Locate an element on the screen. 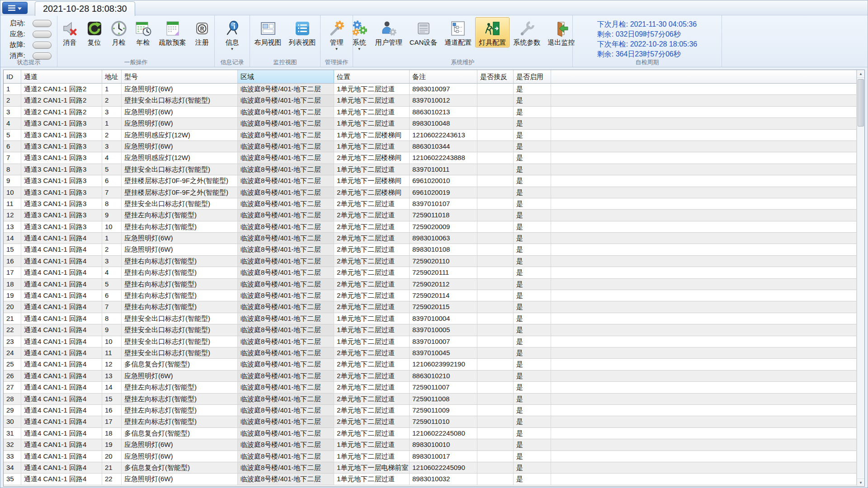 The image size is (868, 488). layout-view-button: 布局视图 is located at coordinates (268, 33).